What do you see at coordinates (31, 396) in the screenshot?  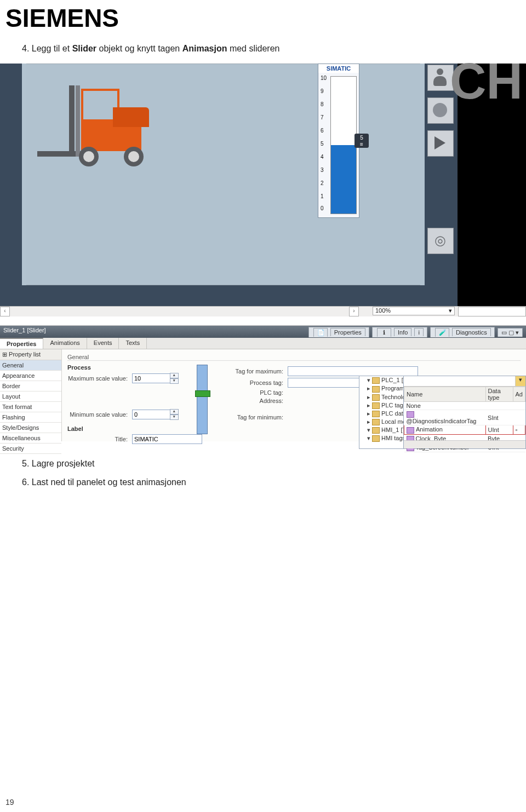 I see `plist-layout: Layout` at bounding box center [31, 396].